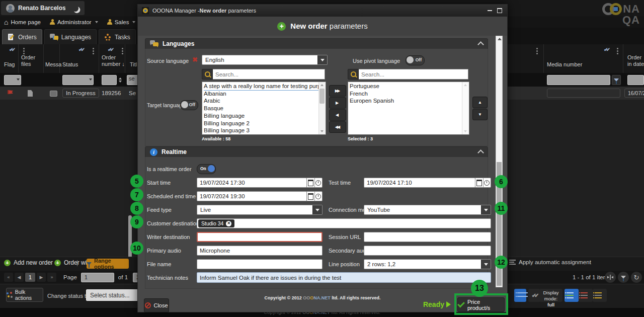 The width and height of the screenshot is (644, 317). I want to click on move-right-button: ▶, so click(338, 103).